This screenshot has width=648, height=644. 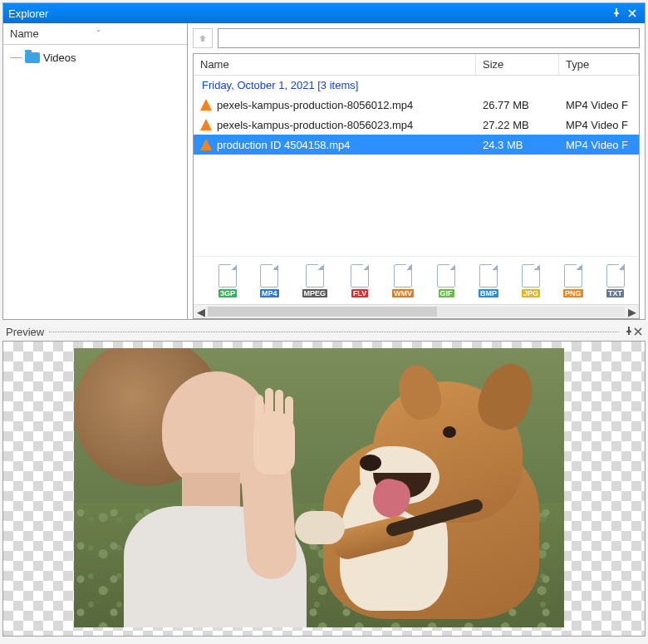 I want to click on col-name: Name, so click(x=335, y=65).